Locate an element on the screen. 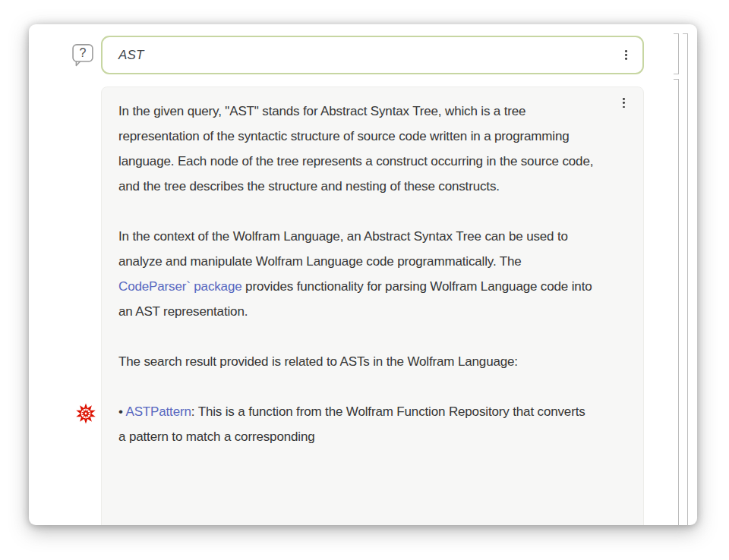 The height and width of the screenshot is (560, 729). response-paragraph: The search result provided is related to… is located at coordinates (357, 361).